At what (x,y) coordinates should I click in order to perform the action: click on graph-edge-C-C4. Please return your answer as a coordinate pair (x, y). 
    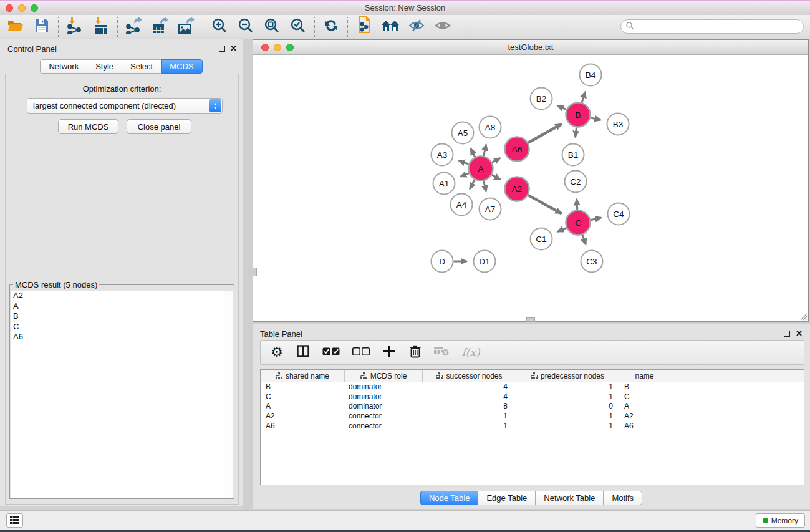
    Looking at the image, I should click on (596, 219).